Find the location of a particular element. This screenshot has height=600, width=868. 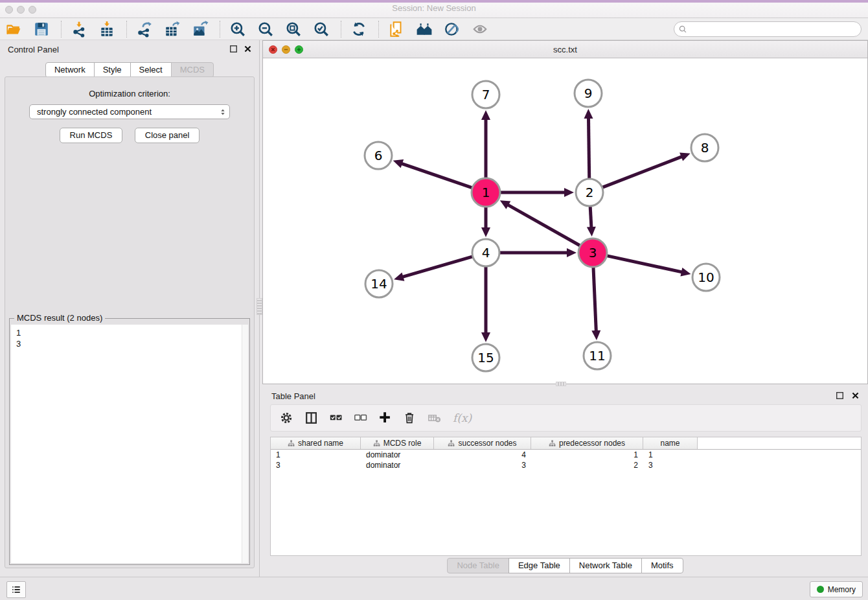

delete-columns-button is located at coordinates (410, 418).